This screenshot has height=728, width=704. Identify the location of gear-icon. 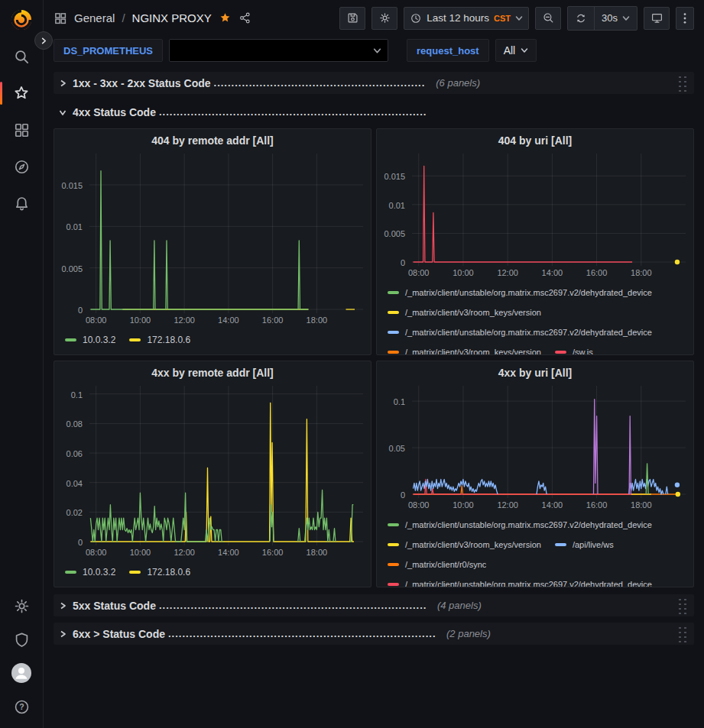
(21, 607).